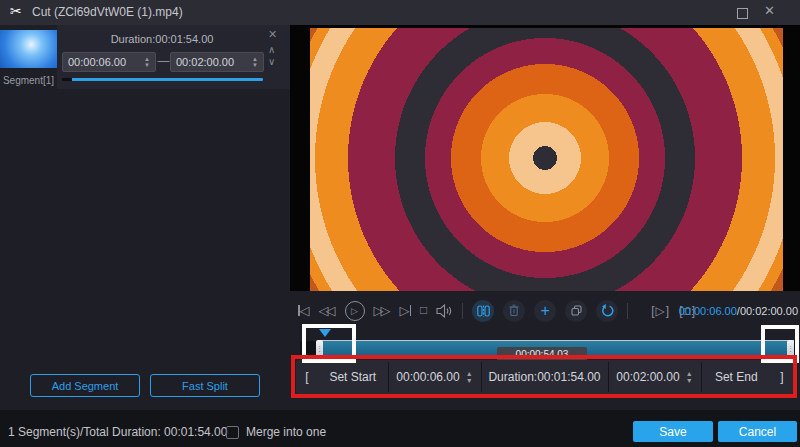 The image size is (800, 447). Describe the element at coordinates (406, 310) in the screenshot. I see `skip-end-button: ▷` at that location.